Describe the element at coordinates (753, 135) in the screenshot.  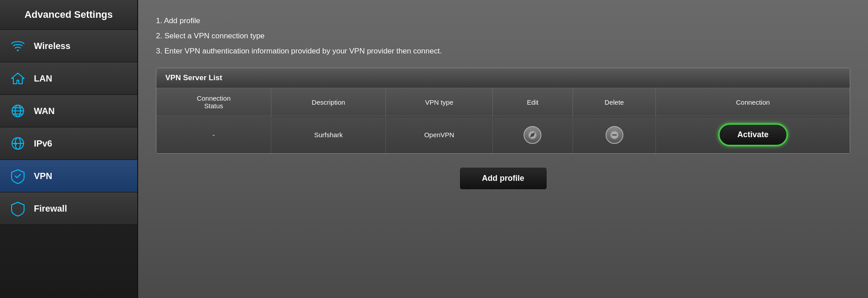
I see `activate-wrapper: Activate` at that location.